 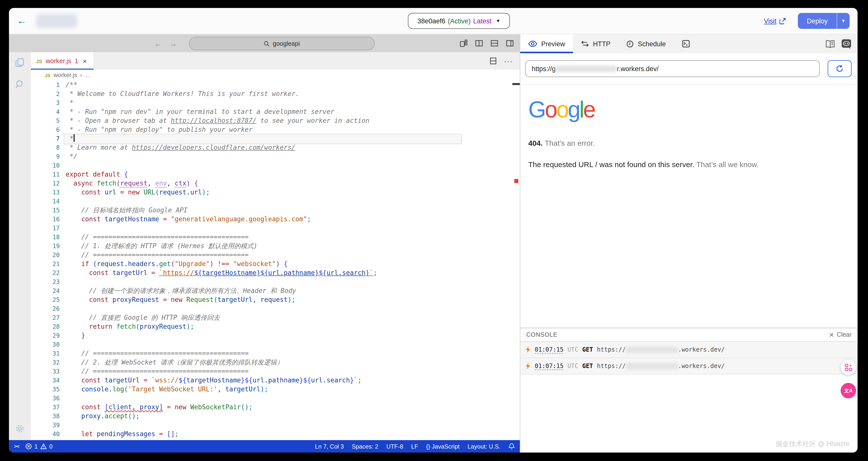 I want to click on log-url: https://.workers.dev/, so click(x=660, y=350).